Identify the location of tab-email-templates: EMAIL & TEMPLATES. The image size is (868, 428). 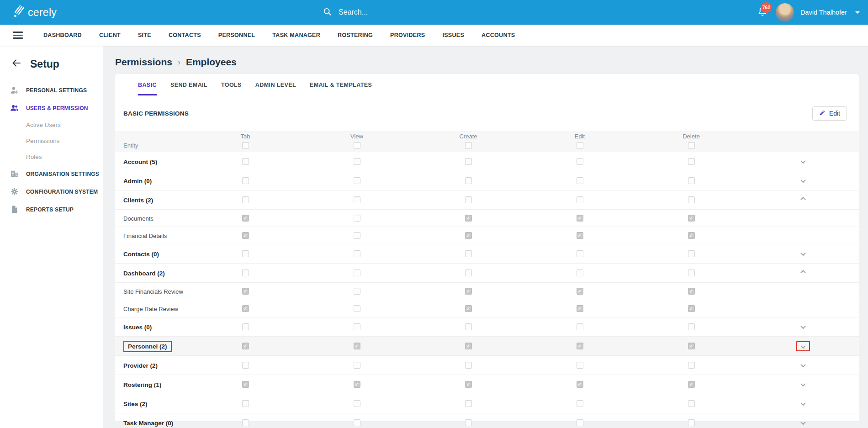
(341, 89).